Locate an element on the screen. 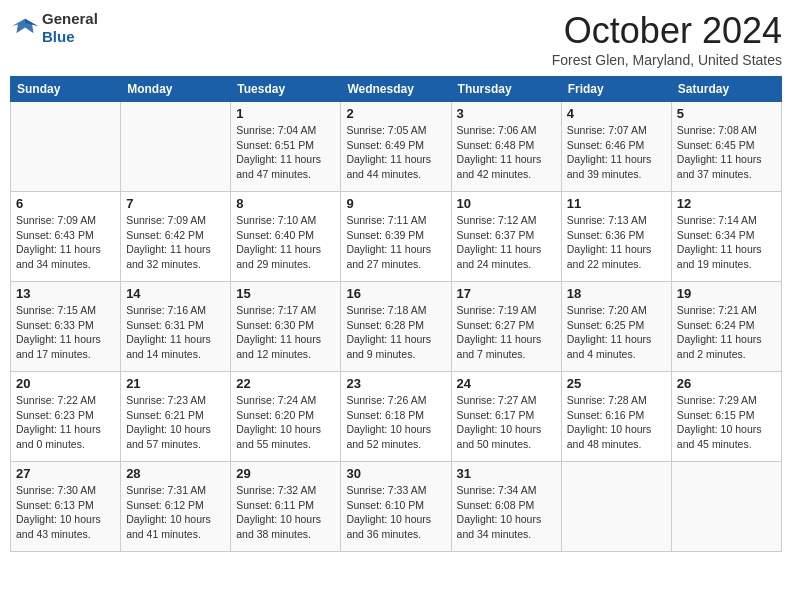  calendar-cell: 25Sunrise: 7:28 AMSunset: 6:16 PMDayligh… is located at coordinates (616, 417).